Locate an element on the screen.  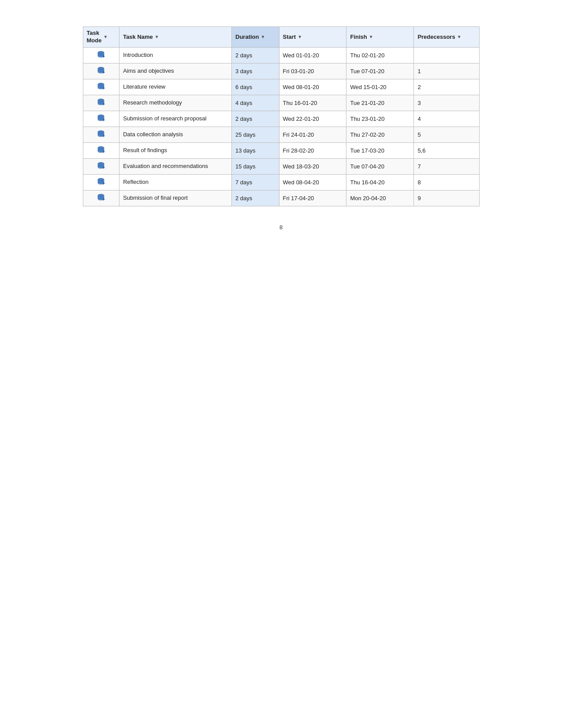
task-finish-cell: Thu 02-01-20 is located at coordinates (380, 55).